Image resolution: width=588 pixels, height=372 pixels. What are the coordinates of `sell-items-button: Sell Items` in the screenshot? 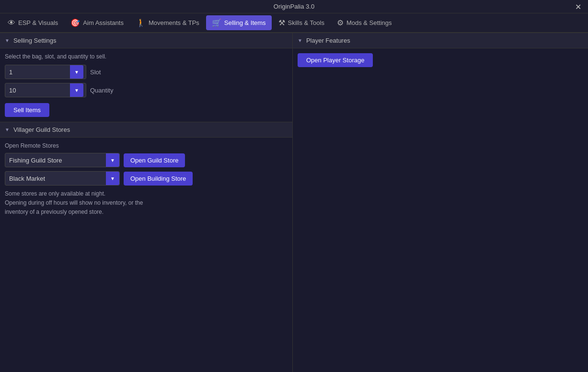 It's located at (27, 110).